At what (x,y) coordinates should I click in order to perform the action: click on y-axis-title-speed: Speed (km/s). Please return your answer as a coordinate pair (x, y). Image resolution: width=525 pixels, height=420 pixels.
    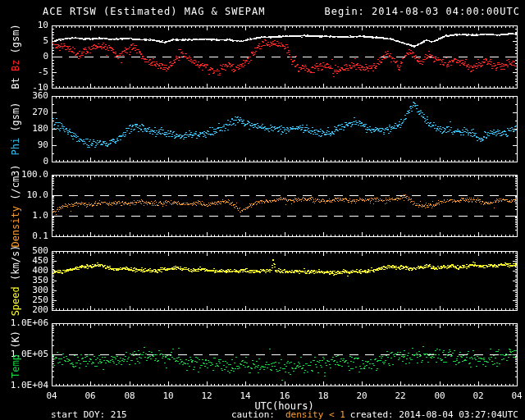
    Looking at the image, I should click on (16, 281).